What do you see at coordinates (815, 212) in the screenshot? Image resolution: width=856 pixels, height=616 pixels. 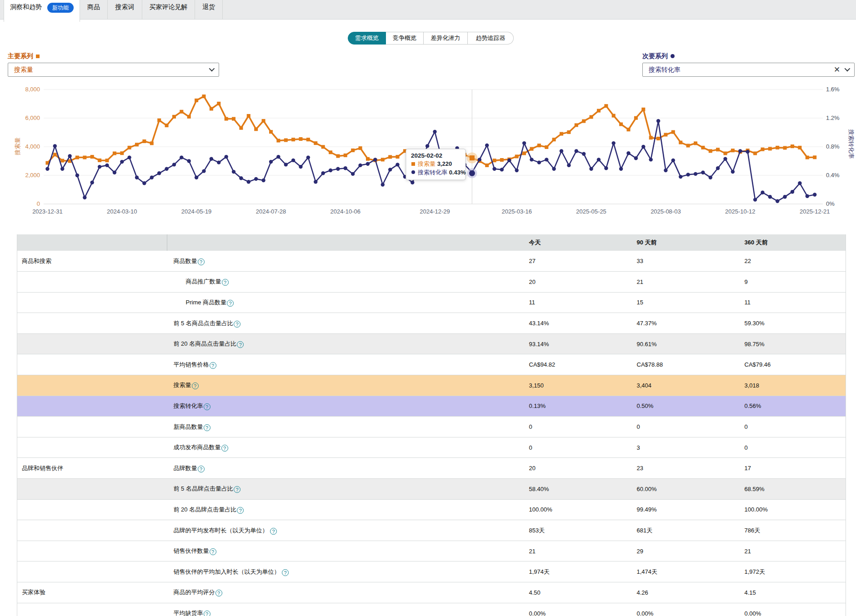 I see `svg-text: 2025-12-21` at bounding box center [815, 212].